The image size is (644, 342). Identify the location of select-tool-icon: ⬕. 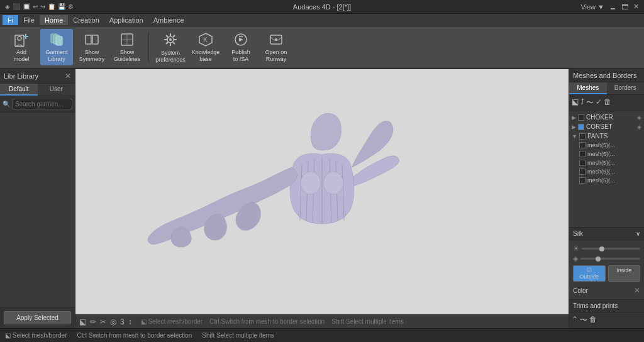
(83, 322).